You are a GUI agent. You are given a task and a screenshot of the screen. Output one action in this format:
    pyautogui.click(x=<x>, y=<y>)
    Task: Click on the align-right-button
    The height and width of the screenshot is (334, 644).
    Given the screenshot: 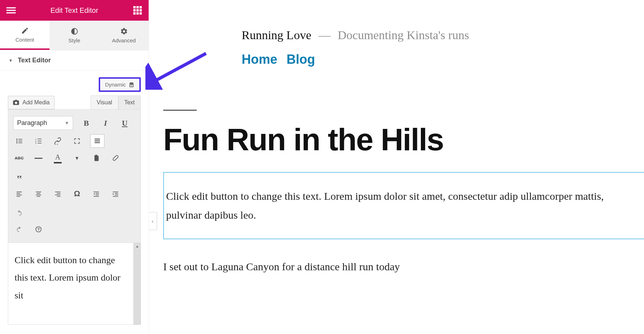 What is the action you would take?
    pyautogui.click(x=58, y=194)
    